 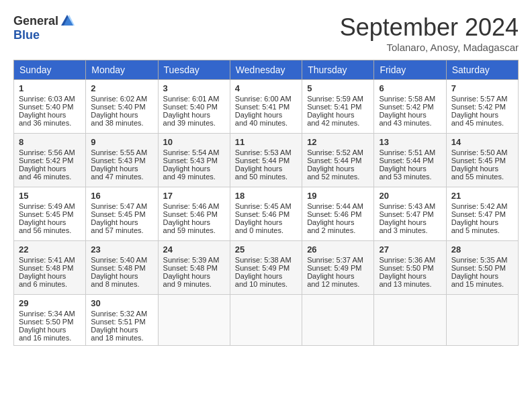 What do you see at coordinates (50, 320) in the screenshot?
I see `calendar-cell: 29Sunrise: 5:34 AMSunset: 5:50 PMDayligh…` at bounding box center [50, 320].